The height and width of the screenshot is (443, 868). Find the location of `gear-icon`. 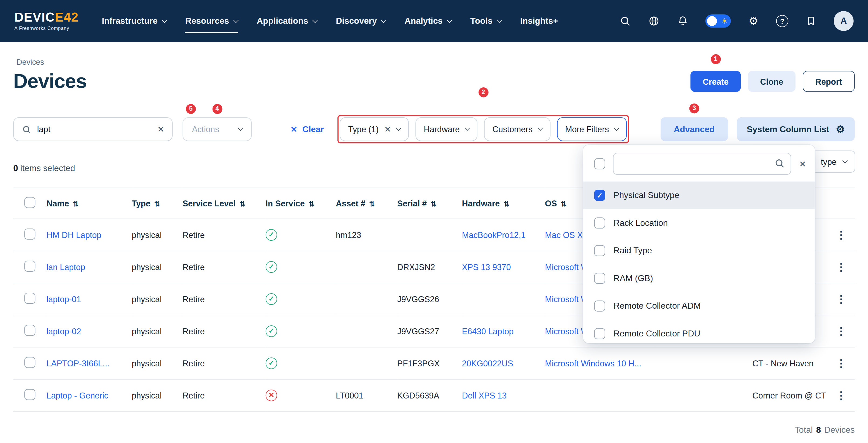

gear-icon is located at coordinates (753, 21).